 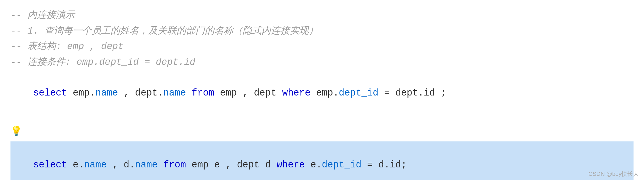 I want to click on comment-line-1: -- 内连接演示, so click(x=322, y=15).